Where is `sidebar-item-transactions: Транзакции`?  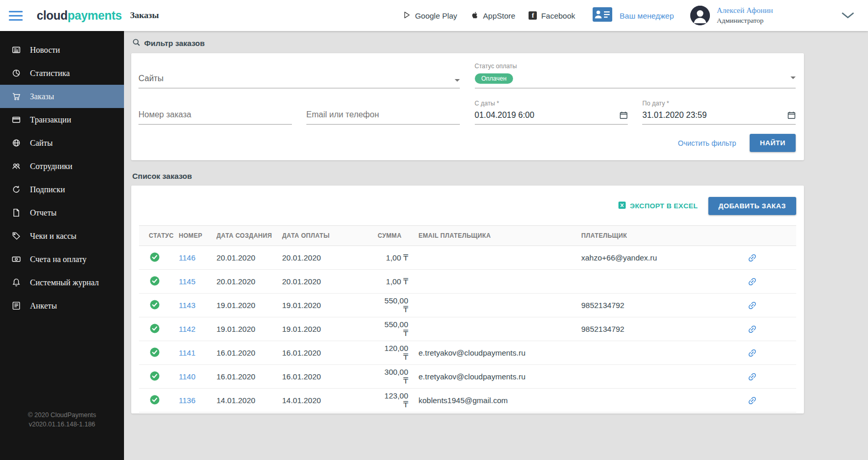 sidebar-item-transactions: Транзакции is located at coordinates (62, 120).